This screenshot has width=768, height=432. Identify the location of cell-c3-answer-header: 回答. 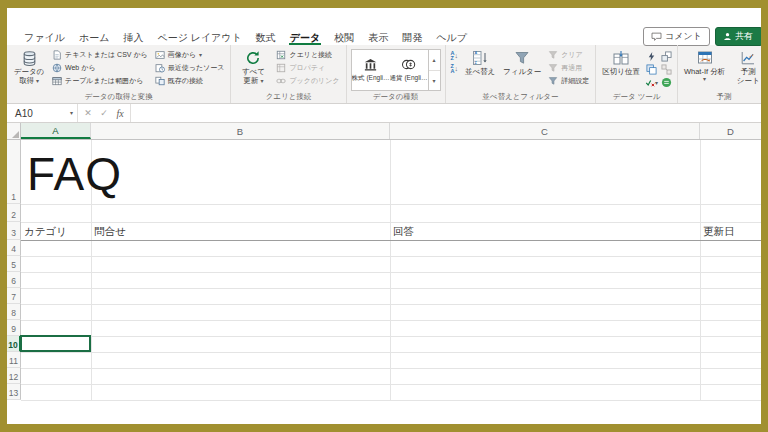
(404, 231).